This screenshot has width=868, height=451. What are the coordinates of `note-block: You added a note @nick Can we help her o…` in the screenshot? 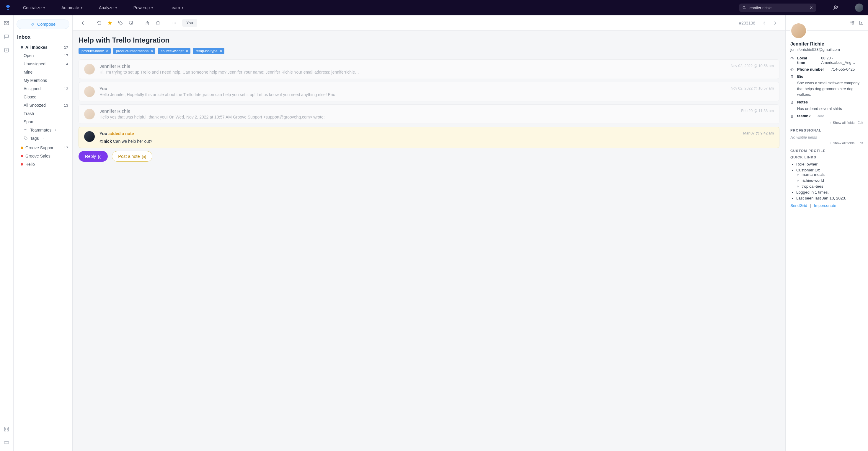 It's located at (429, 138).